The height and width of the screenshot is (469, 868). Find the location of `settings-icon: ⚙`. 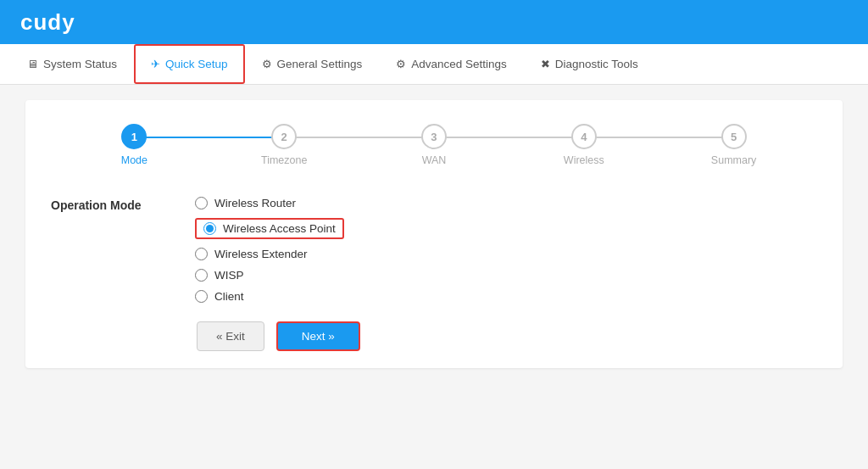

settings-icon: ⚙ is located at coordinates (401, 64).